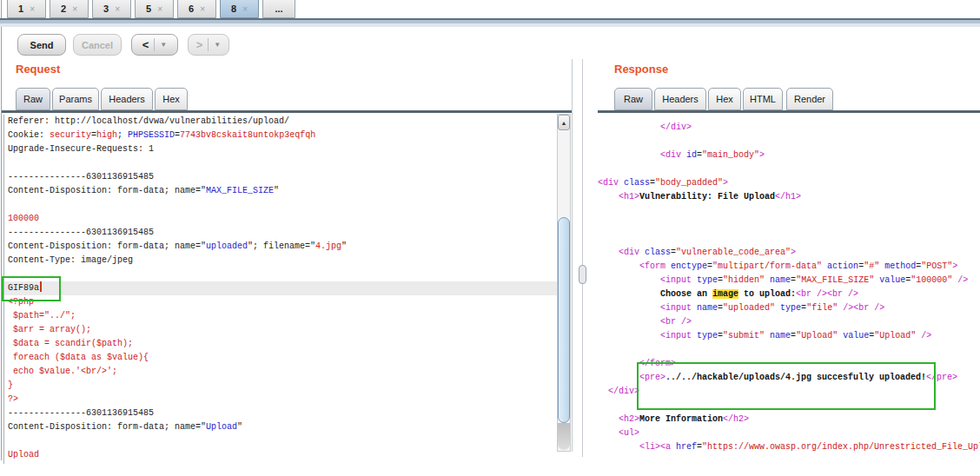  I want to click on repeater-tab-3: 3×, so click(111, 9).